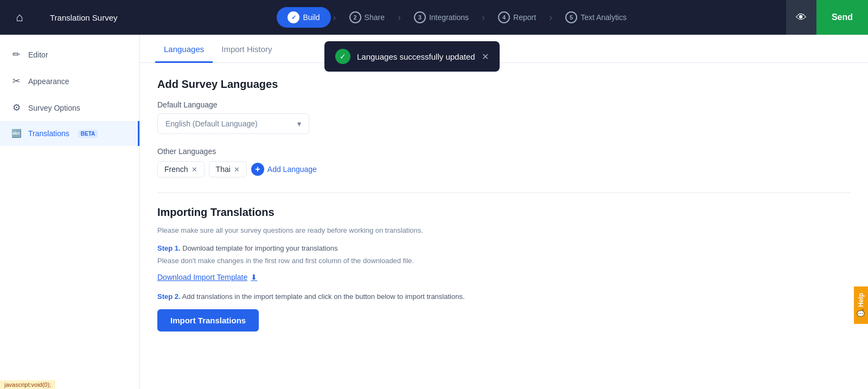 Image resolution: width=868 pixels, height=389 pixels. What do you see at coordinates (299, 124) in the screenshot?
I see `chevron-down-icon: ▾` at bounding box center [299, 124].